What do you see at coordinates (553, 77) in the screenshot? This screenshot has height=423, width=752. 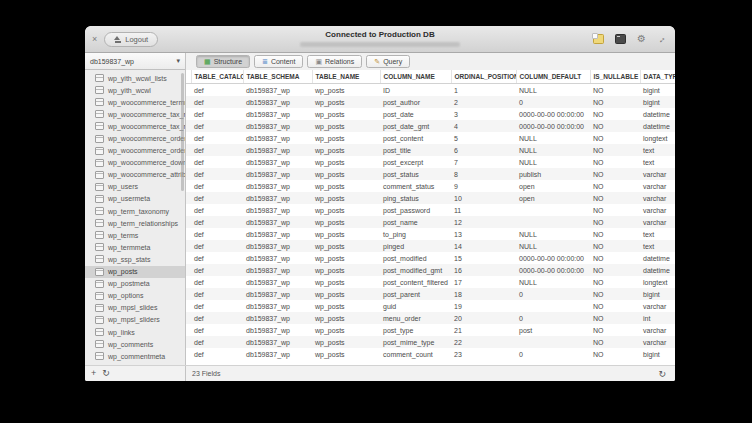 I see `column-header-column_default: COLUMN_DEFAULT` at bounding box center [553, 77].